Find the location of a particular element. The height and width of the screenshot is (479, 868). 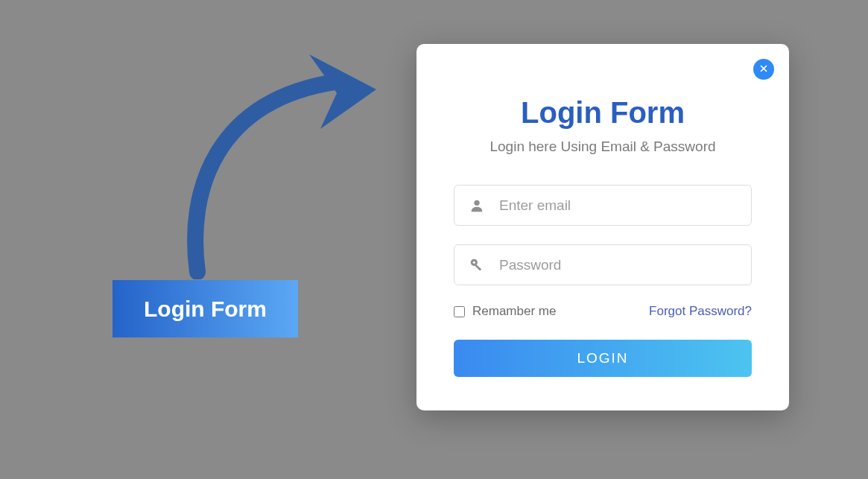

button-label: Login Form is located at coordinates (206, 309).